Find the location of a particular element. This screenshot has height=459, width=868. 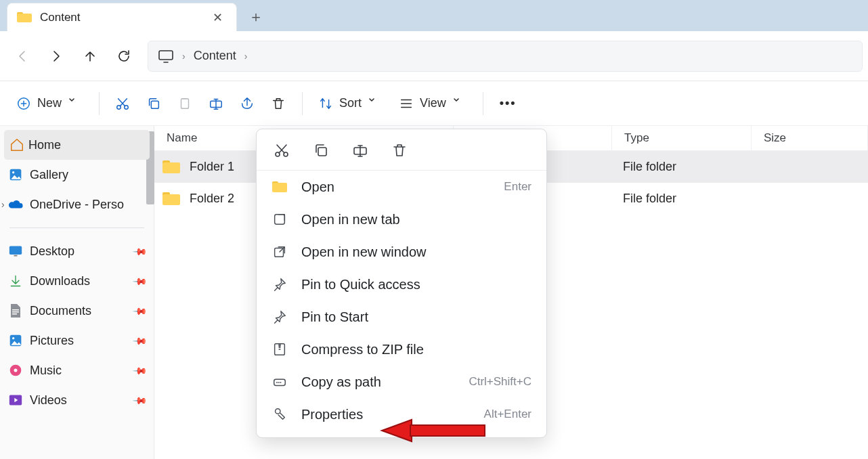

sidebar-label: Home is located at coordinates (45, 145).